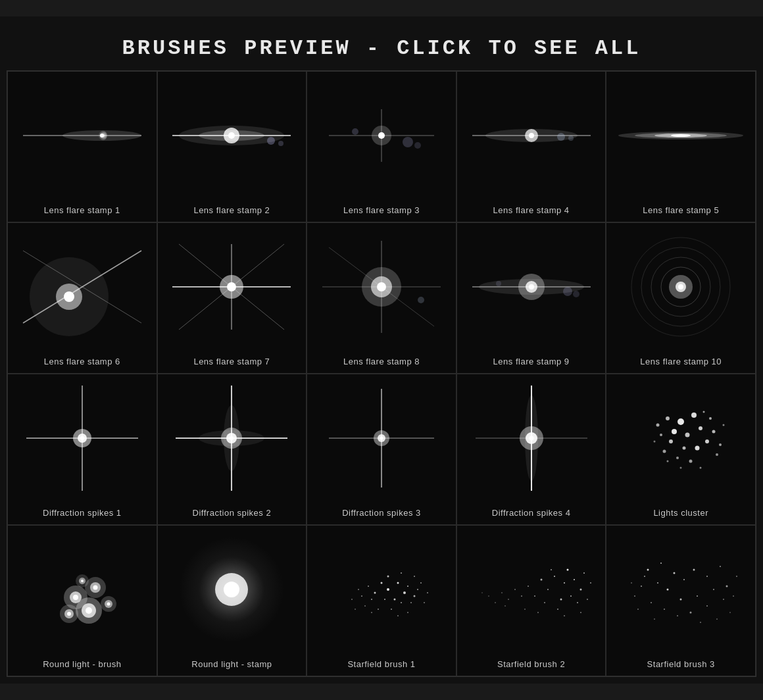 This screenshot has height=700, width=763. What do you see at coordinates (232, 449) in the screenshot?
I see `cell-diff-spikes-2: Diffraction spikes 2` at bounding box center [232, 449].